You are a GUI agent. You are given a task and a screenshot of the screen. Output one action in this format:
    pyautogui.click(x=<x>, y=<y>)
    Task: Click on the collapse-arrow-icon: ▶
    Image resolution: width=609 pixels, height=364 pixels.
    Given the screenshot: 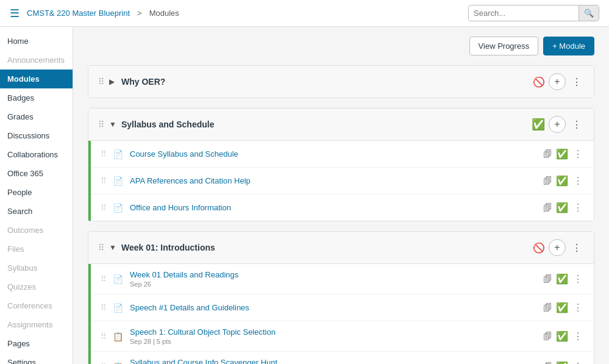 What is the action you would take?
    pyautogui.click(x=113, y=82)
    